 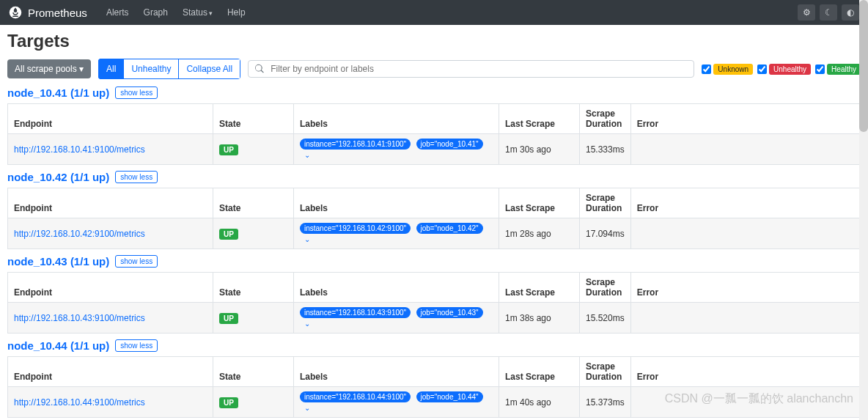 I want to click on pool-title: node_10.41 (1/1 up), so click(x=59, y=92).